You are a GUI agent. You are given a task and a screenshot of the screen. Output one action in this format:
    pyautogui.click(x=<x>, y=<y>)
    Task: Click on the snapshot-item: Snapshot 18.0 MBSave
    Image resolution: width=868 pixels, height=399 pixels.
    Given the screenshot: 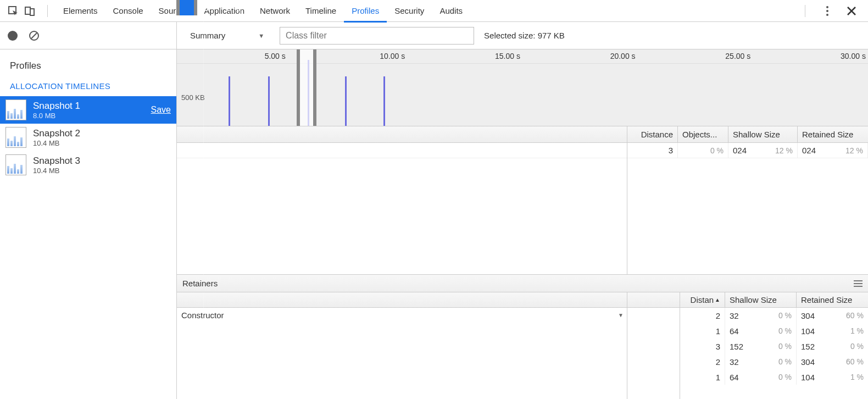 What is the action you would take?
    pyautogui.click(x=88, y=110)
    